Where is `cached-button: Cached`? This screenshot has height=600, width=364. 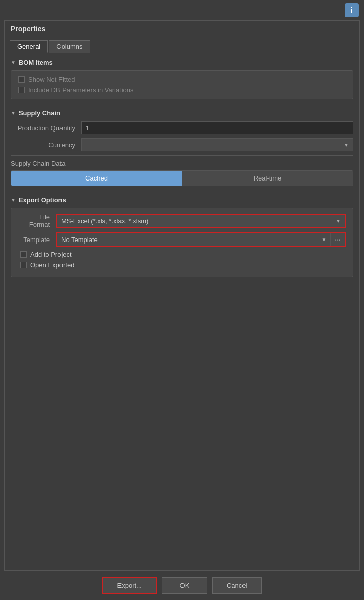
cached-button: Cached is located at coordinates (97, 178).